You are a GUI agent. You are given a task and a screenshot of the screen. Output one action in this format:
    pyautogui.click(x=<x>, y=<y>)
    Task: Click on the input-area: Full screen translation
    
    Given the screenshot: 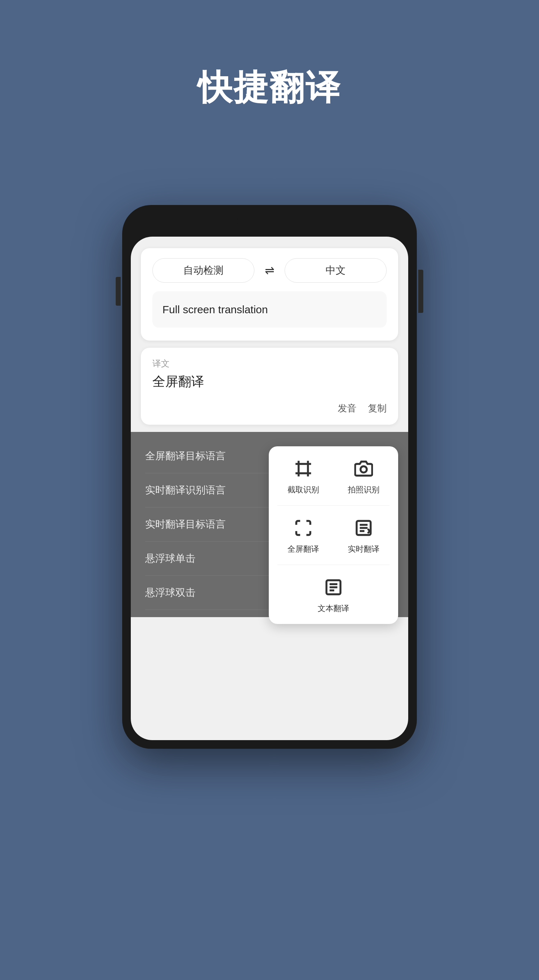 What is the action you would take?
    pyautogui.click(x=270, y=310)
    